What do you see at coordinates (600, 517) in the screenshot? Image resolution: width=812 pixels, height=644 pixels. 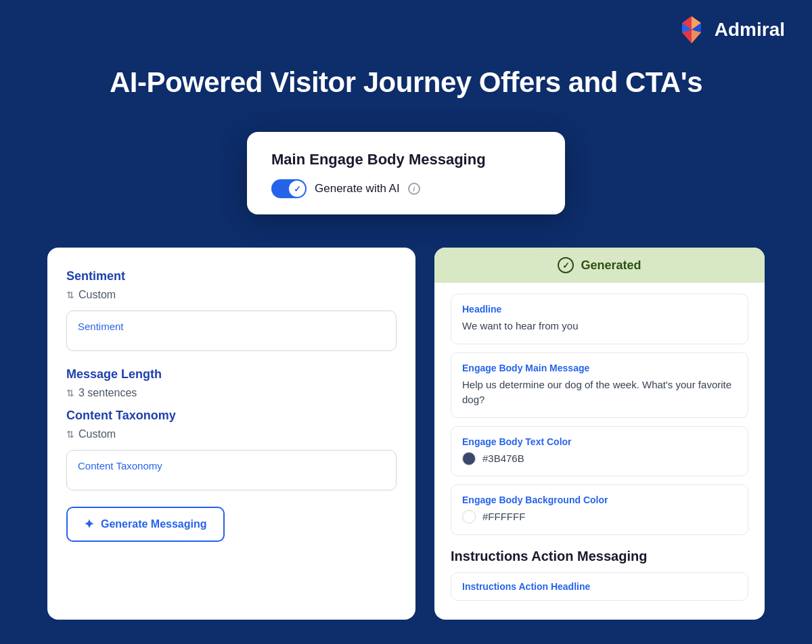 I see `bg-color-row: #FFFFFF` at bounding box center [600, 517].